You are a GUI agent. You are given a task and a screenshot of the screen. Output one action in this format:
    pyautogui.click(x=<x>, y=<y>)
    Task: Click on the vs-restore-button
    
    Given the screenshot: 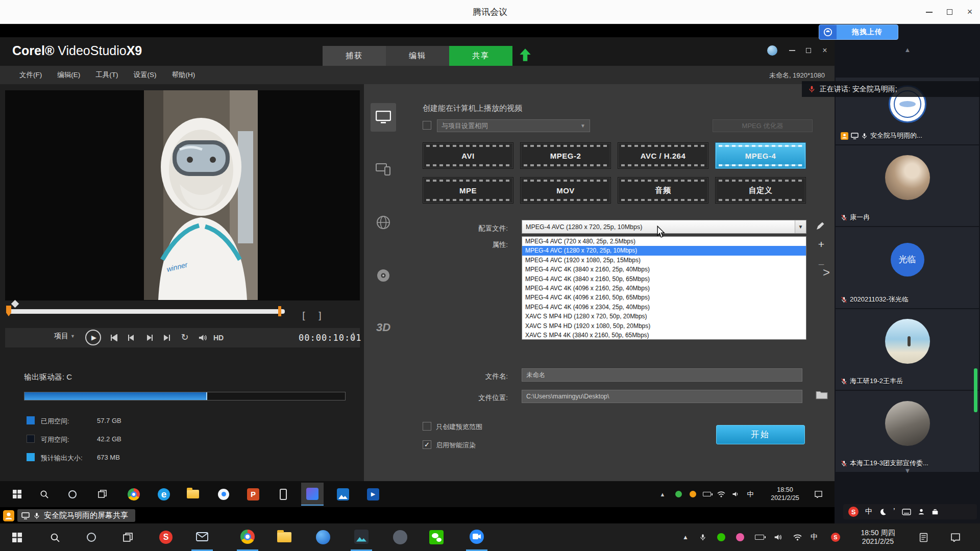 What is the action you would take?
    pyautogui.click(x=808, y=51)
    